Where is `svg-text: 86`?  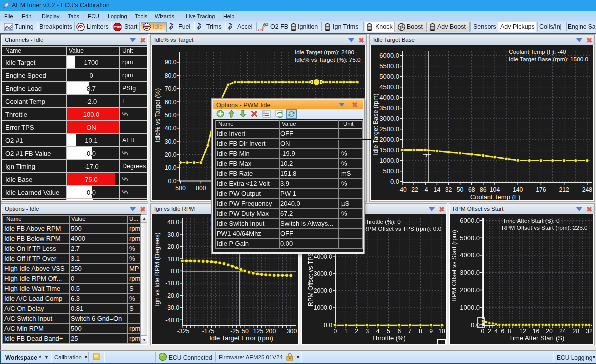
svg-text: 86 is located at coordinates (484, 190).